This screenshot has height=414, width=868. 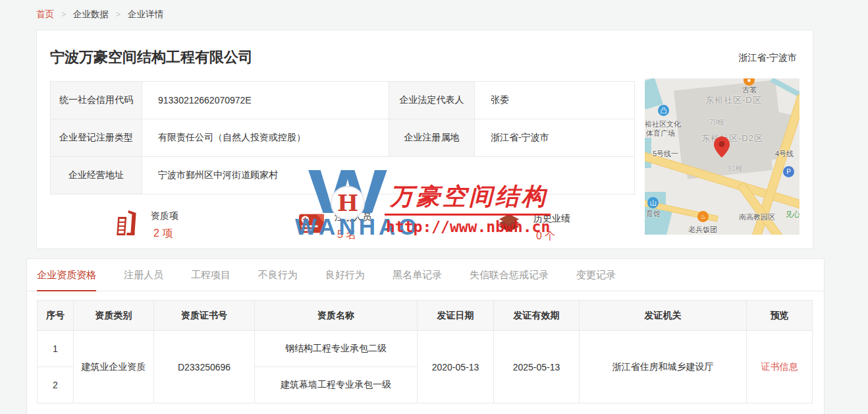 I want to click on column-header: 序号, so click(x=55, y=316).